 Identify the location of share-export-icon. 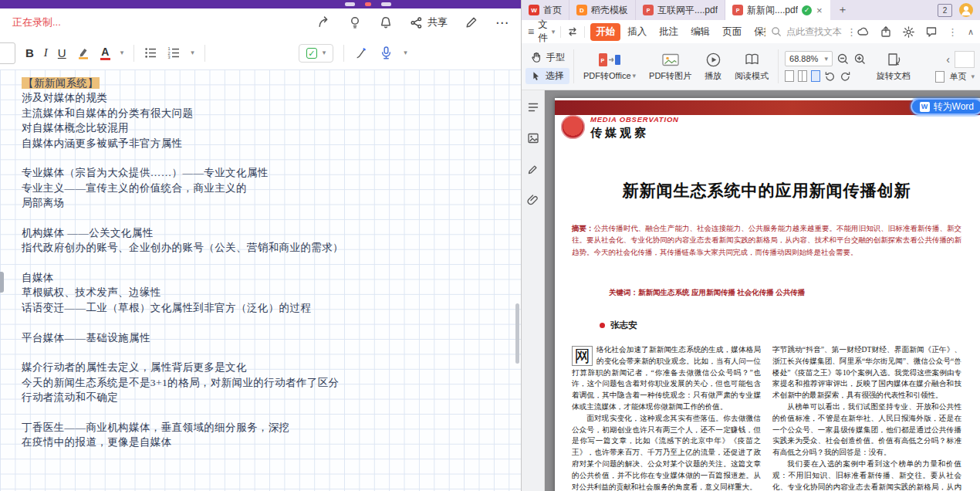
(886, 32).